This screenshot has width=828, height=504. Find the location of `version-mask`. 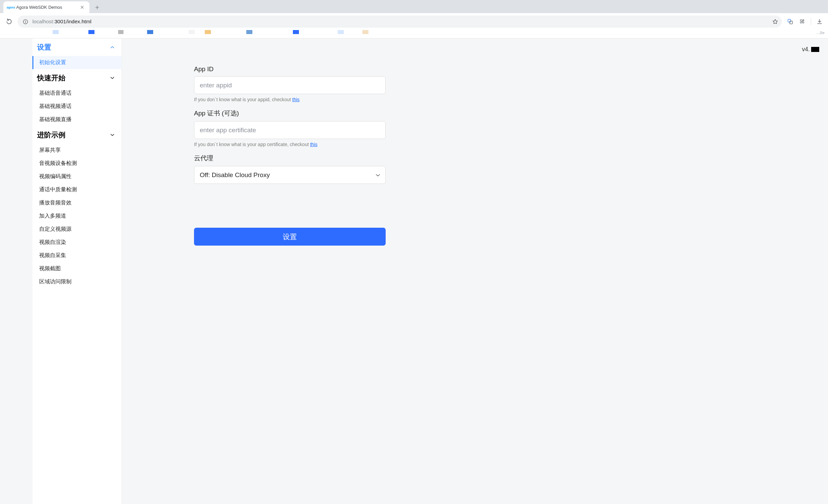

version-mask is located at coordinates (815, 49).